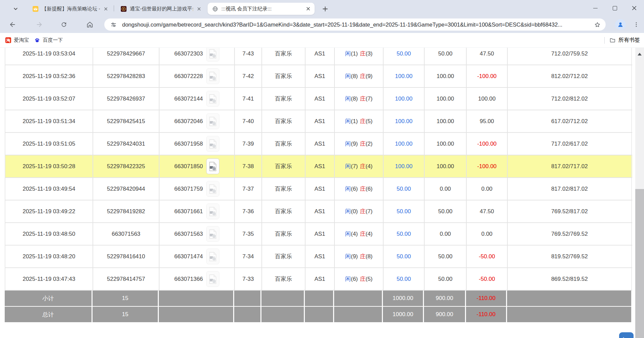 This screenshot has width=644, height=338. What do you see at coordinates (114, 25) in the screenshot?
I see `site-settings-icon` at bounding box center [114, 25].